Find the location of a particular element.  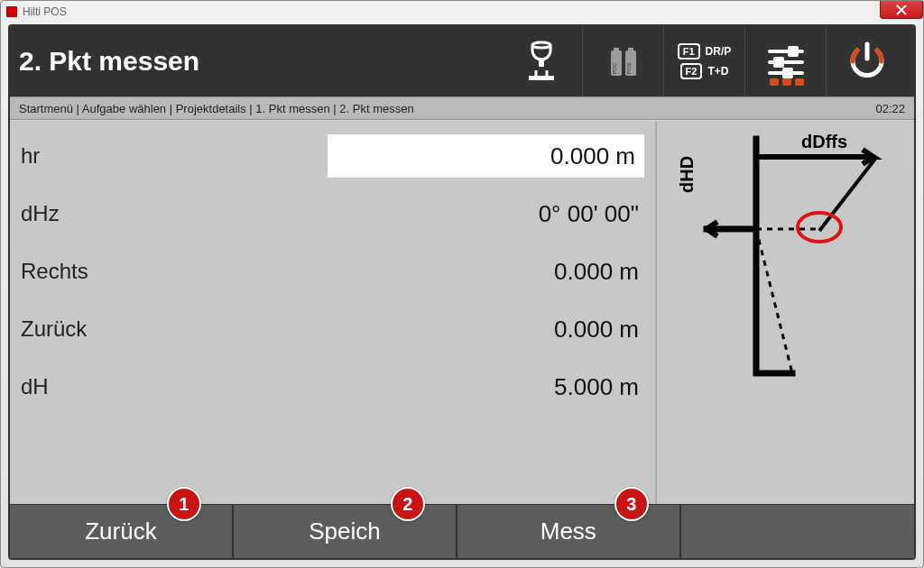

battery-icon: POC POS is located at coordinates (624, 61).